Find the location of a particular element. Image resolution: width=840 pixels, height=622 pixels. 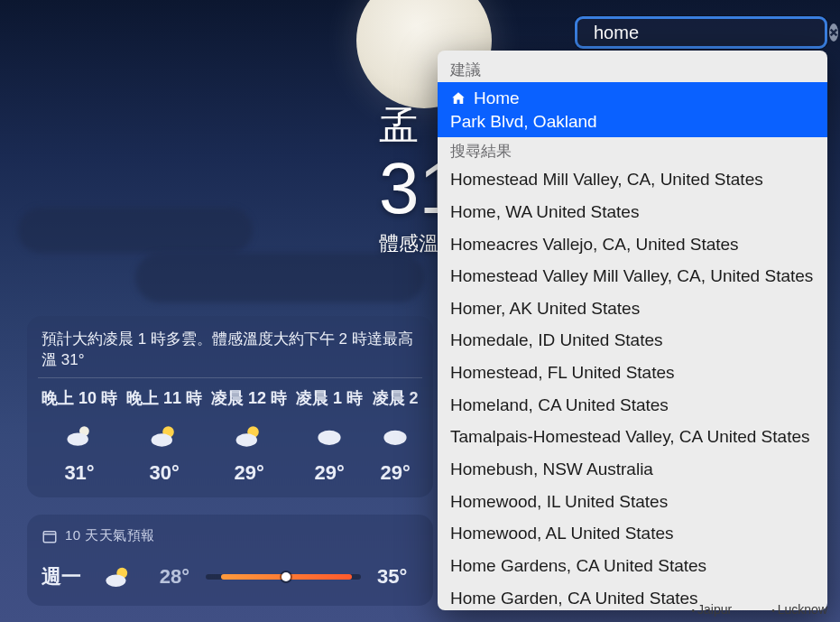

search-result-item: Homer, AK United States is located at coordinates (632, 309).